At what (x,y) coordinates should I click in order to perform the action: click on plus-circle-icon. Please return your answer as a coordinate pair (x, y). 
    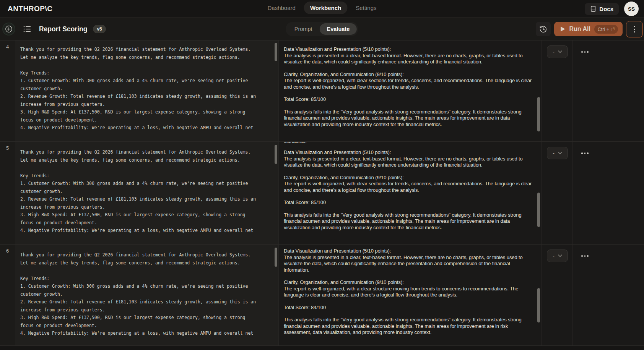
    Looking at the image, I should click on (9, 29).